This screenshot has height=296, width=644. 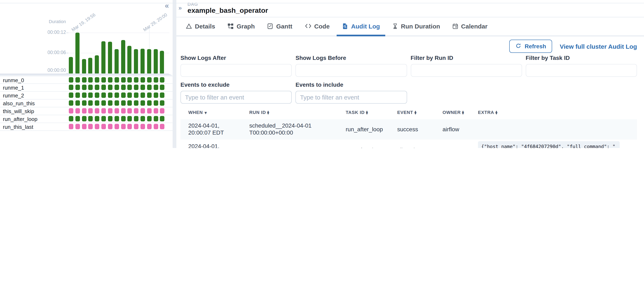 I want to click on tab-details: Details, so click(x=200, y=27).